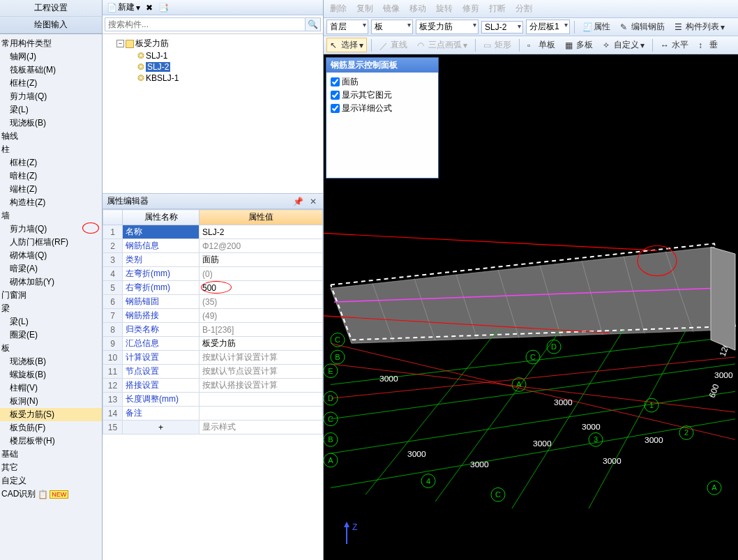 The width and height of the screenshot is (738, 560). Describe the element at coordinates (700, 27) in the screenshot. I see `component-list-button: ☰构件列表▾` at that location.